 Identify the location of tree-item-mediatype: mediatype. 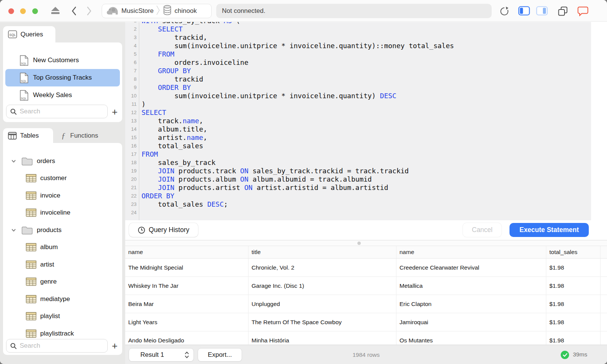
(63, 299).